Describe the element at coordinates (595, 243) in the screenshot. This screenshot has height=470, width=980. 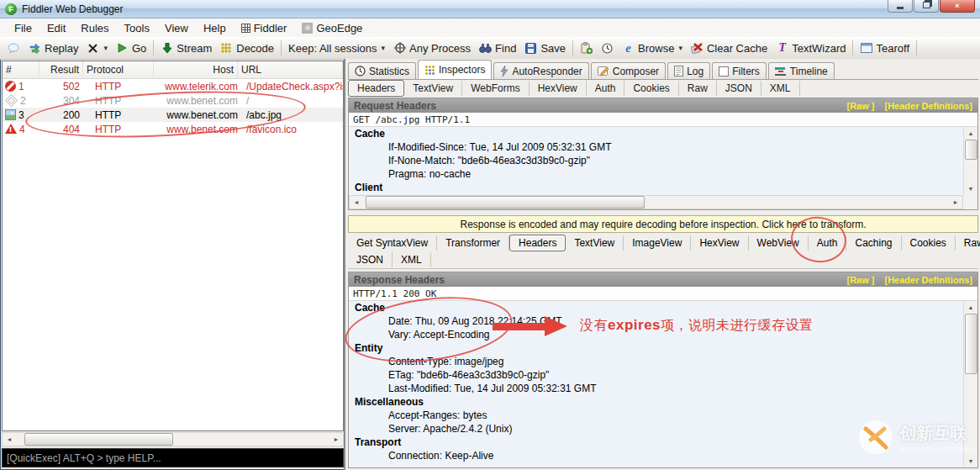
I see `response-tab-textview: TextView` at that location.